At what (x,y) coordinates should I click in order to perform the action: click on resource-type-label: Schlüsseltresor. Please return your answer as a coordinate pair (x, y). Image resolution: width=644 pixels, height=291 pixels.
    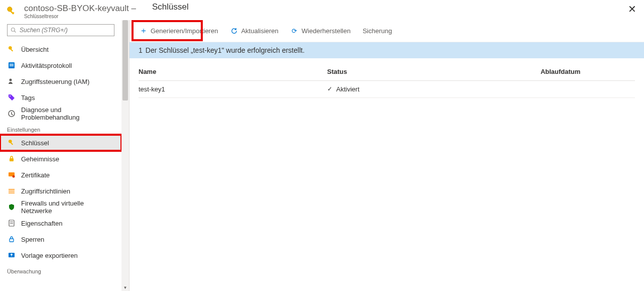
    Looking at the image, I should click on (80, 16).